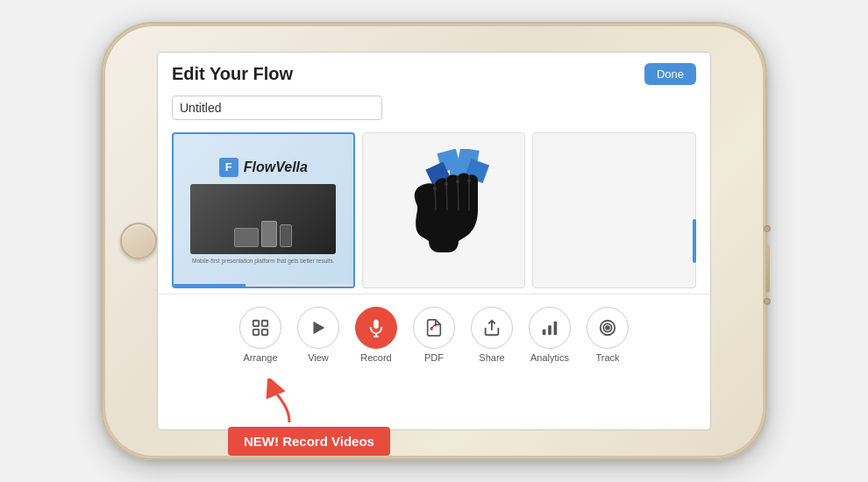  I want to click on new-badge: NEW! Record Videos, so click(309, 442).